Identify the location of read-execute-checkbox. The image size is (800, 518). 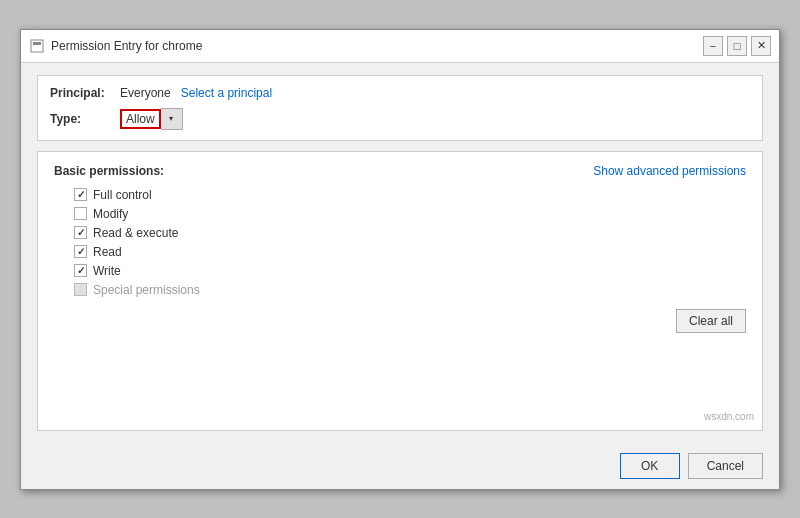
(80, 232).